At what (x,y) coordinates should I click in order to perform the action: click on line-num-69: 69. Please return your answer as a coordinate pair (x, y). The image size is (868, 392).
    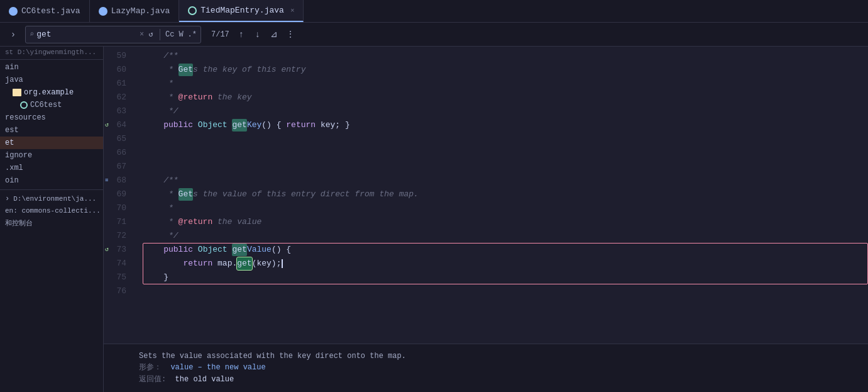
    Looking at the image, I should click on (119, 194).